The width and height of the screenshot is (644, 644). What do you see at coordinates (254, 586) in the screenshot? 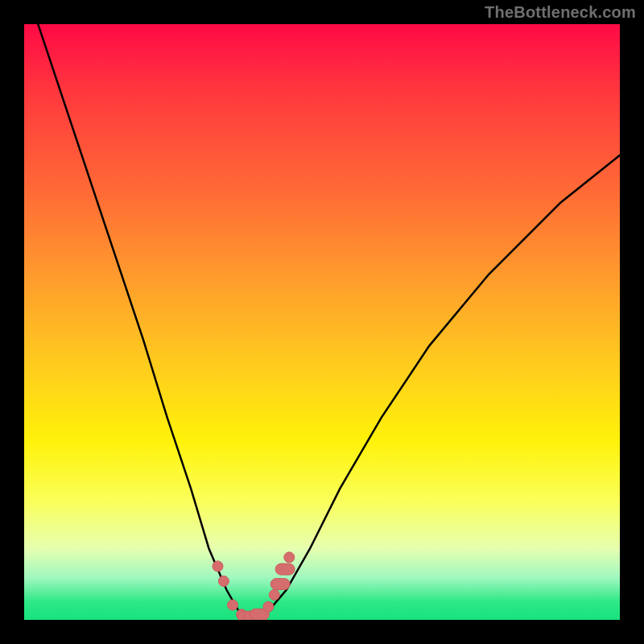
I see `highlighted-points` at bounding box center [254, 586].